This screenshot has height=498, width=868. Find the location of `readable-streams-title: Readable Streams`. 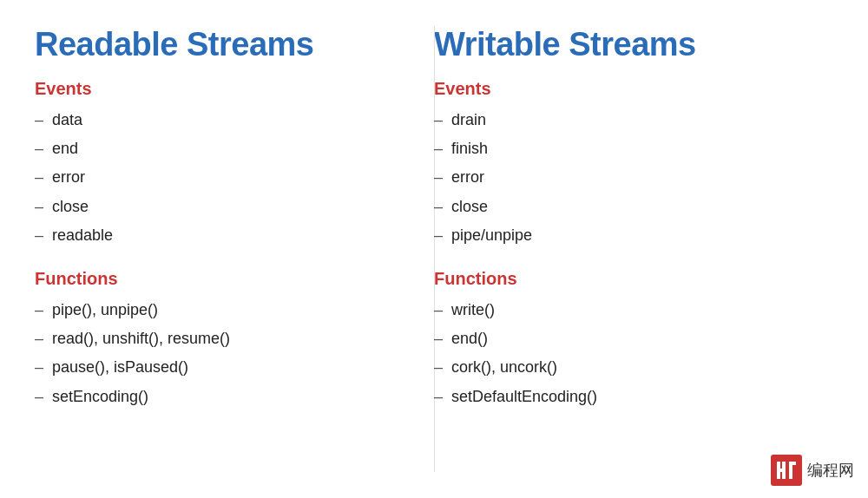

readable-streams-title: Readable Streams is located at coordinates (226, 45).